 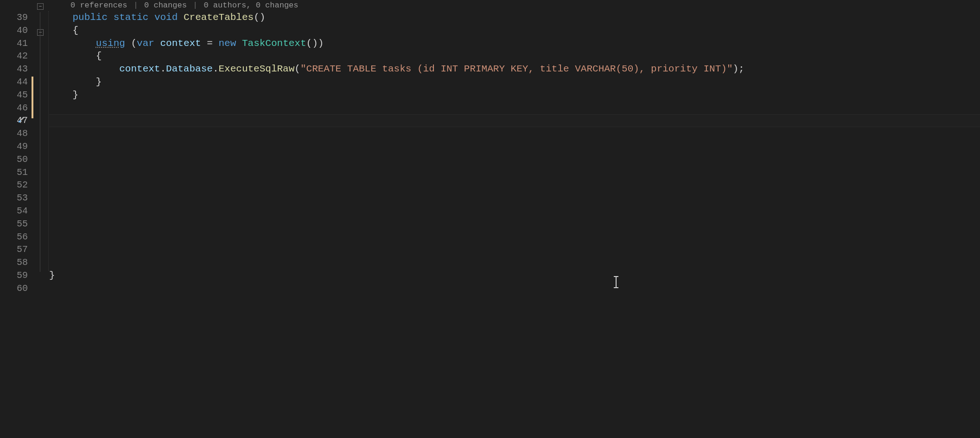 I want to click on folding-column: − −, so click(x=42, y=219).